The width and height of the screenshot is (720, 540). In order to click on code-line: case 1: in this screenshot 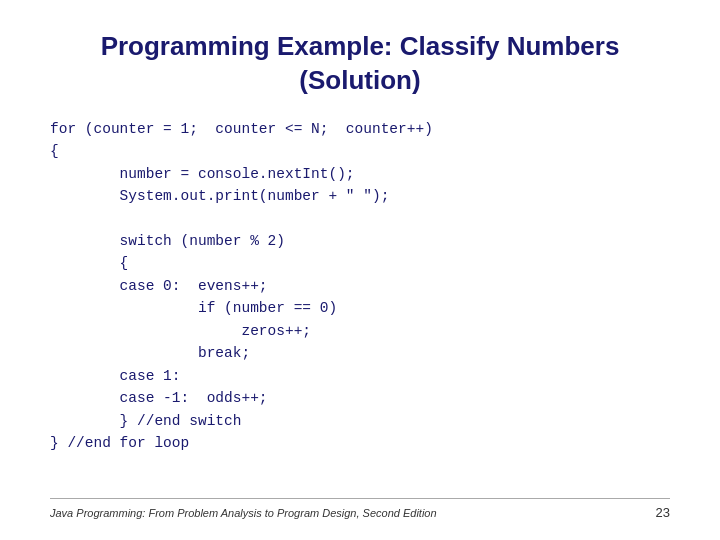, I will do `click(360, 376)`.